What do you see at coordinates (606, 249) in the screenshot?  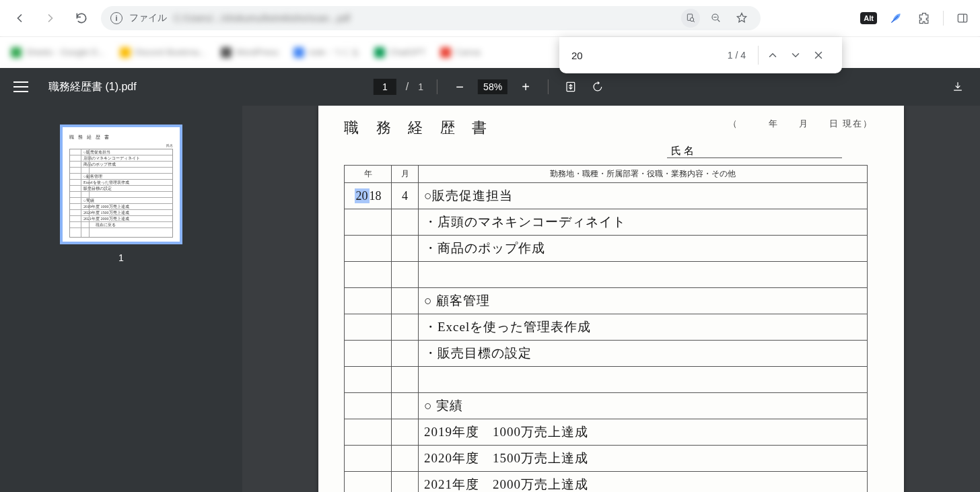 I see `table-row: ・商品のポップ作成` at bounding box center [606, 249].